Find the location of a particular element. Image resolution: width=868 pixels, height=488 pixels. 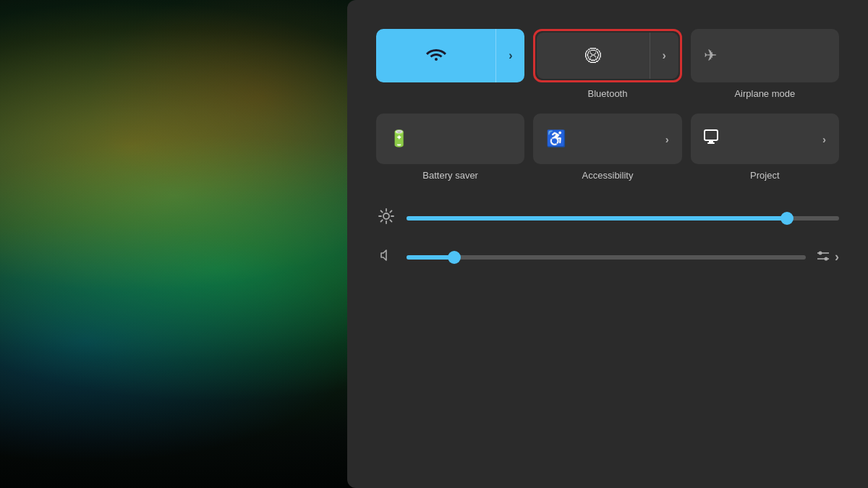

project-icon is located at coordinates (713, 139).